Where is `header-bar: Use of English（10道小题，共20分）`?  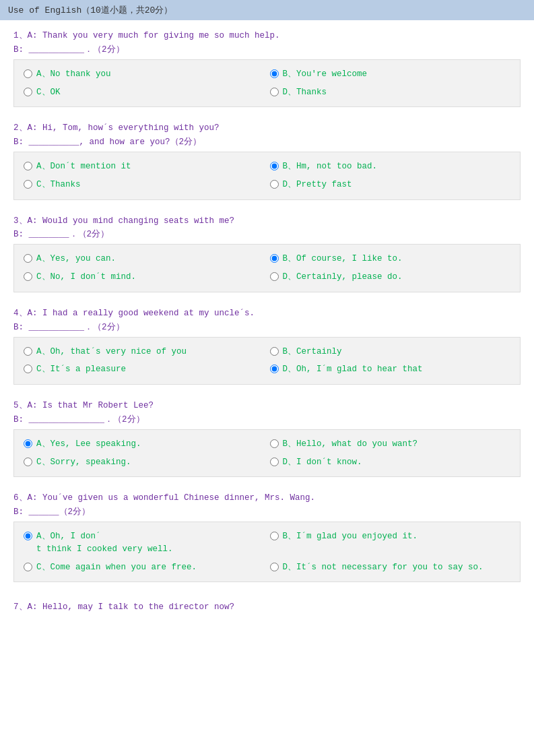 header-bar: Use of English（10道小题，共20分） is located at coordinates (267, 10).